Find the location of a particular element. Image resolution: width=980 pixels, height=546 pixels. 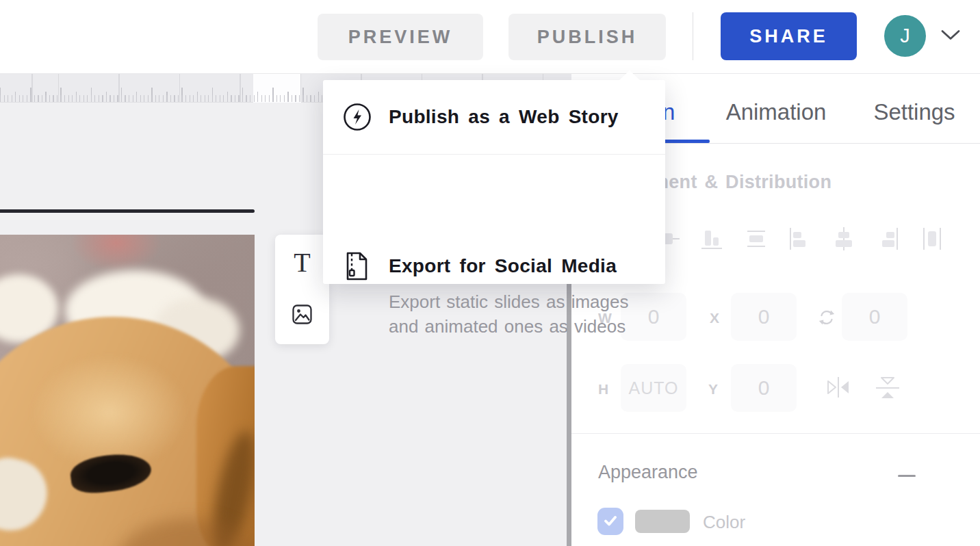

menu-item-publish-web-story: Publish as a Web Story is located at coordinates (494, 117).